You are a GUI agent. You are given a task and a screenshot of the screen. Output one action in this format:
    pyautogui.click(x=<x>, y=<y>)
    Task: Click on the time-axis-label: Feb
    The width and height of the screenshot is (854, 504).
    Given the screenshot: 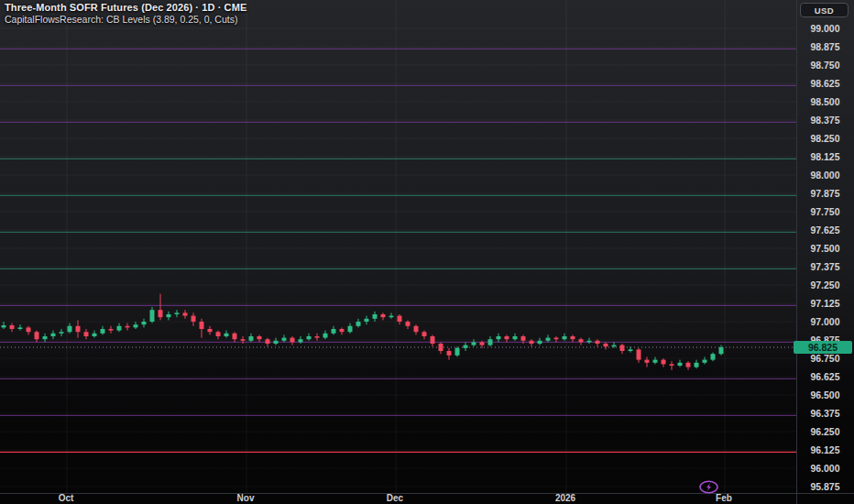 What is the action you would take?
    pyautogui.click(x=724, y=499)
    